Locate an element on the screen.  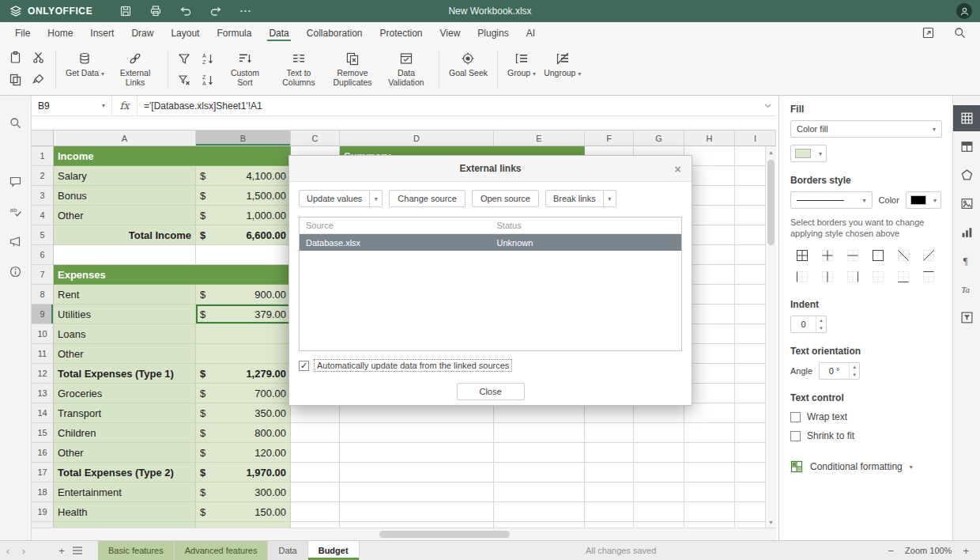
row-header-3: 3 is located at coordinates (43, 196).